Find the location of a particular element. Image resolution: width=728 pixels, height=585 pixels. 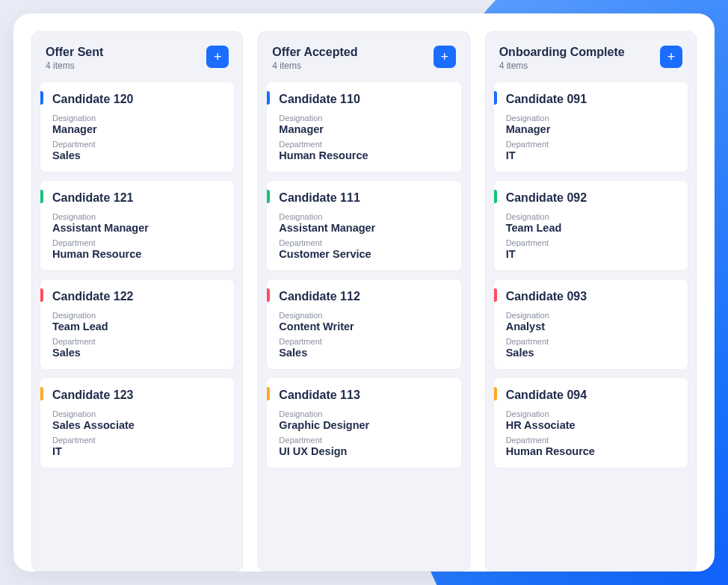

candidate-card: Candidate 110 Designation Manager Depart… is located at coordinates (363, 127).